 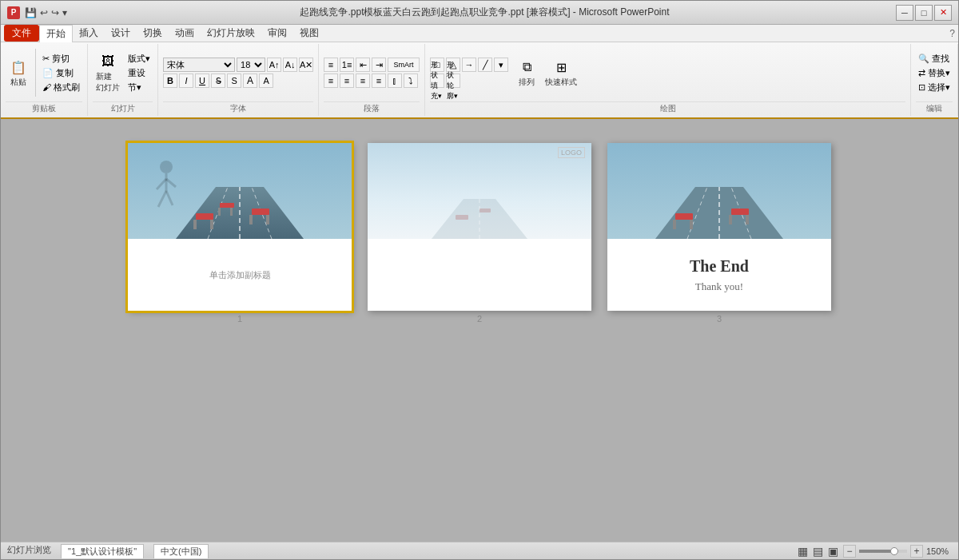 I want to click on status-tab-2: 中文(中国), so click(x=181, y=551).